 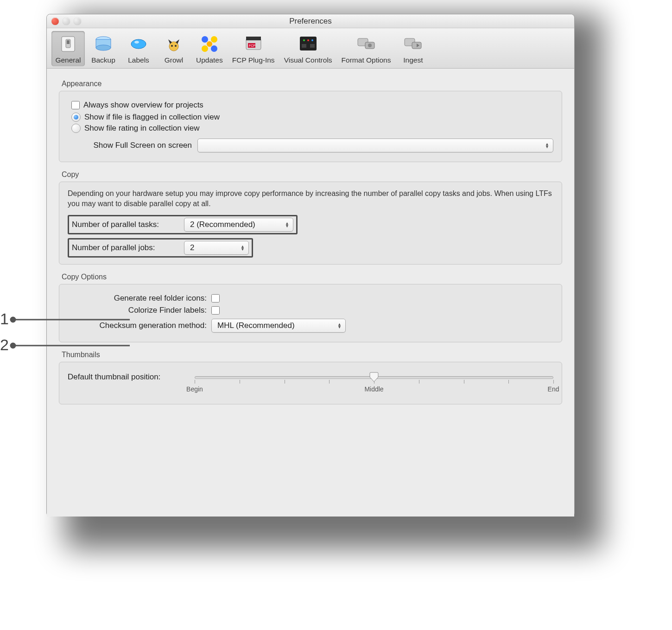 What do you see at coordinates (311, 48) in the screenshot?
I see `preferences-toolbar: General Backup Labels Growl` at bounding box center [311, 48].